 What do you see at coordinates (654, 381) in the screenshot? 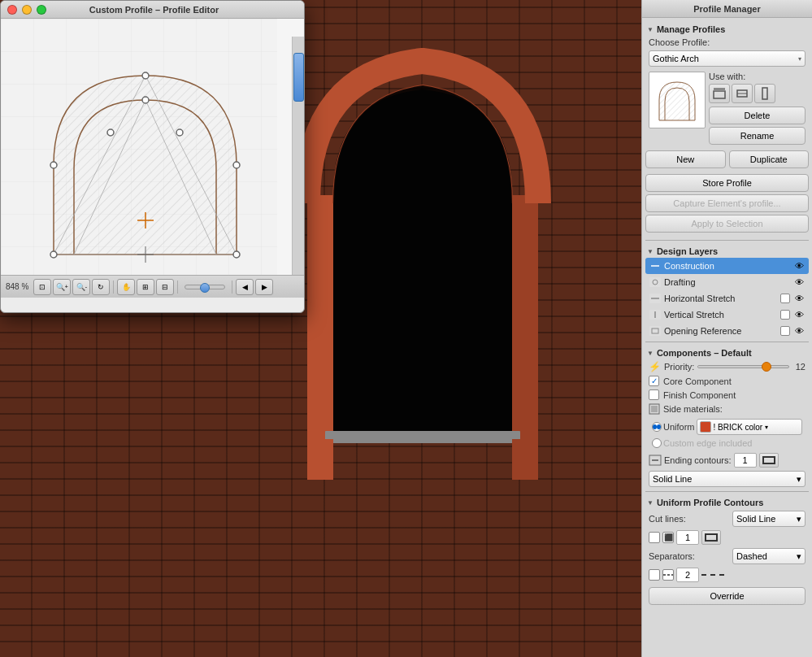
I see `core-component-checkbox: ✓` at bounding box center [654, 381].